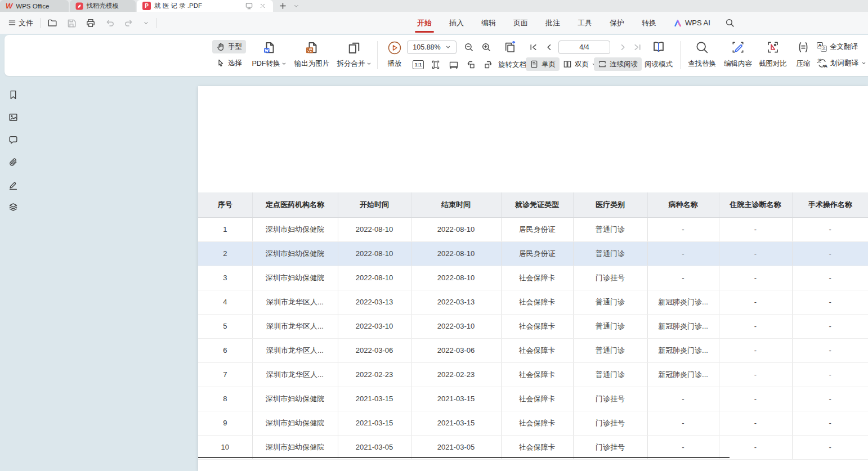 The image size is (868, 471). Describe the element at coordinates (618, 64) in the screenshot. I see `continuous-reading-button: 连续阅读` at that location.